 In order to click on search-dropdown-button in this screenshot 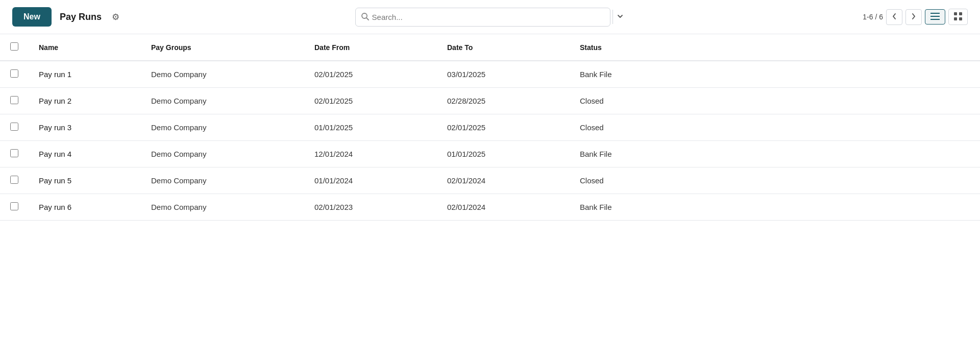, I will do `click(620, 17)`.